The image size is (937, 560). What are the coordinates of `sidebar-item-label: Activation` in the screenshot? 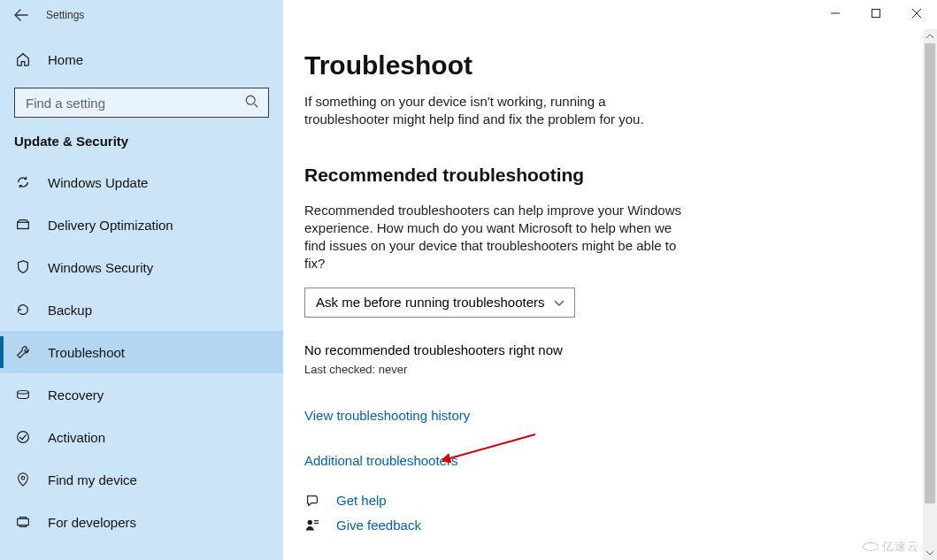 It's located at (76, 437).